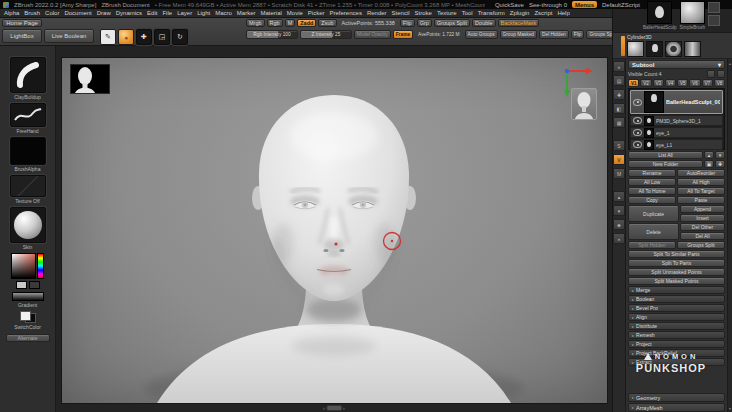  What do you see at coordinates (692, 49) in the screenshot?
I see `tool-thumb-cylinder` at bounding box center [692, 49].